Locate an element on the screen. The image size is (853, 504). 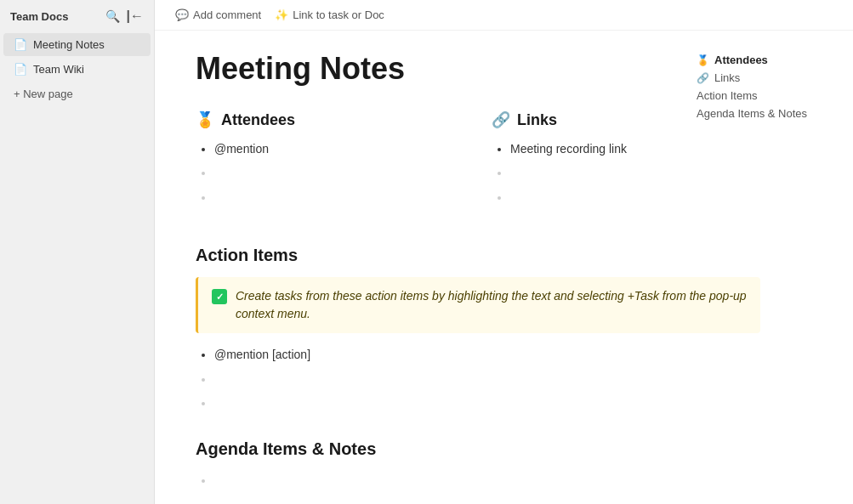
toolbar: 💬 Add comment ✨ Link to task or Doc is located at coordinates (503, 15).